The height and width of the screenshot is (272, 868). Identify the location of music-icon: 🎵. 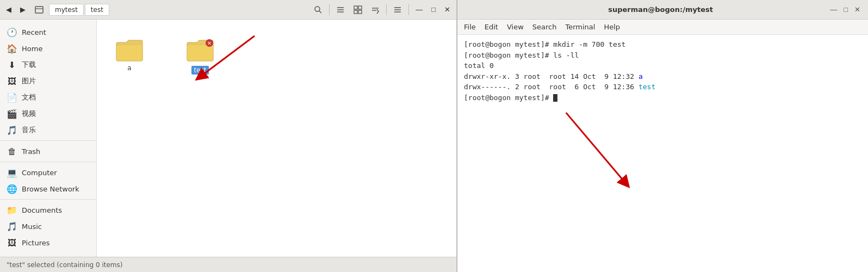
(12, 226).